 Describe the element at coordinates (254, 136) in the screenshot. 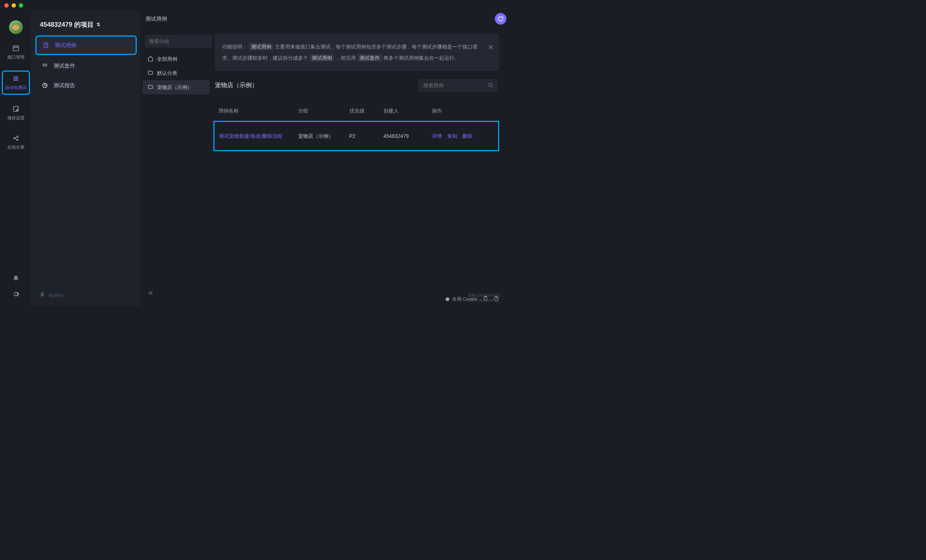

I see `cell-name: 测试宠物新建/修改/删除流程` at that location.